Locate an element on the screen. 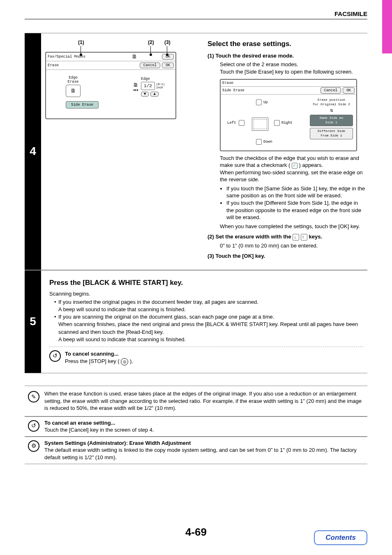 Image resolution: width=392 pixels, height=555 pixels. bullet: If you inserted the original pages in th… is located at coordinates (209, 306).